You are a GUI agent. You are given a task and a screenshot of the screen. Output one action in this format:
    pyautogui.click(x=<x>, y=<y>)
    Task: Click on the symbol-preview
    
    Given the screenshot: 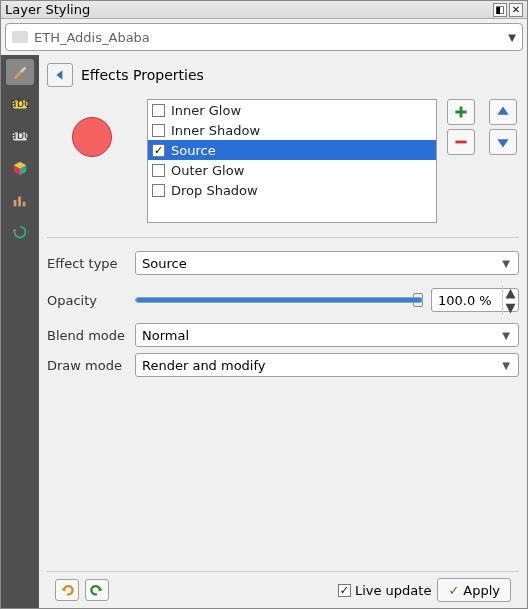 What is the action you would take?
    pyautogui.click(x=92, y=137)
    